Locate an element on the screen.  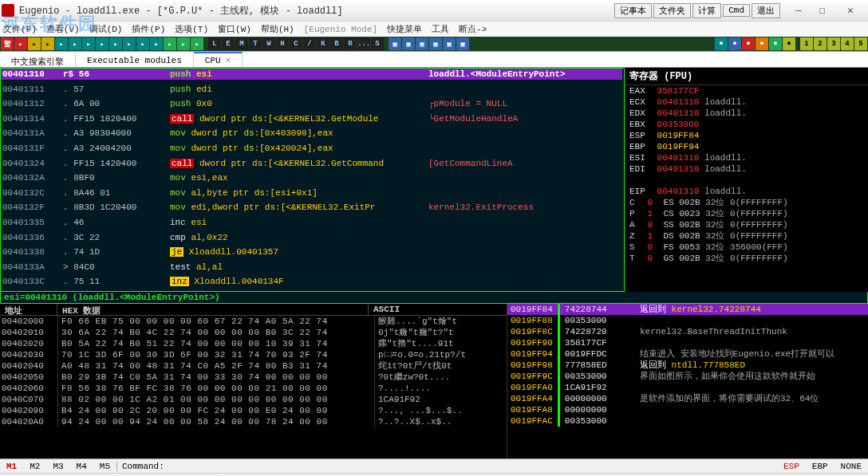
tb-right-0: ● is located at coordinates (721, 44).